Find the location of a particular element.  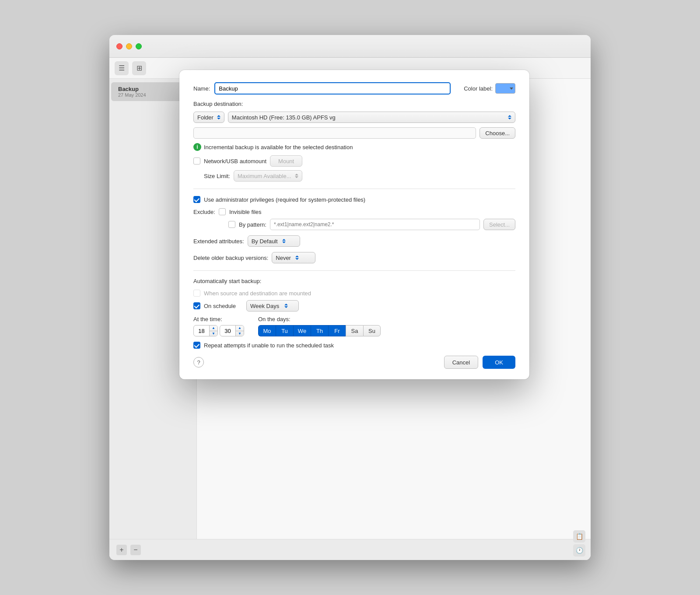

cancel-button: Cancel is located at coordinates (461, 362).